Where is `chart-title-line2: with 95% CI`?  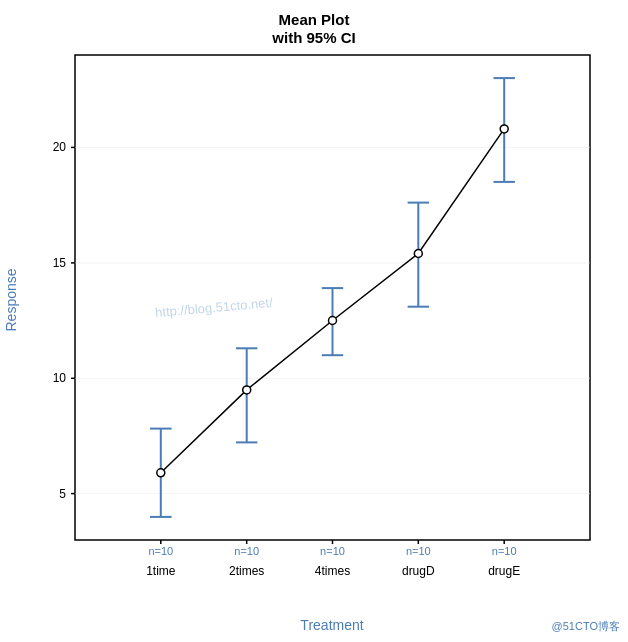
chart-title-line2: with 95% CI is located at coordinates (313, 38).